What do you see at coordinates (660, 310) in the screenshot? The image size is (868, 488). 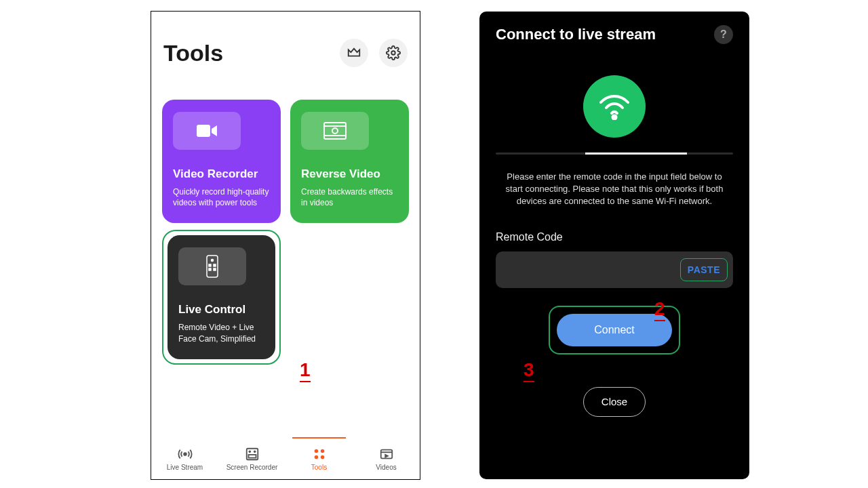 I see `annotation-2: 2` at bounding box center [660, 310].